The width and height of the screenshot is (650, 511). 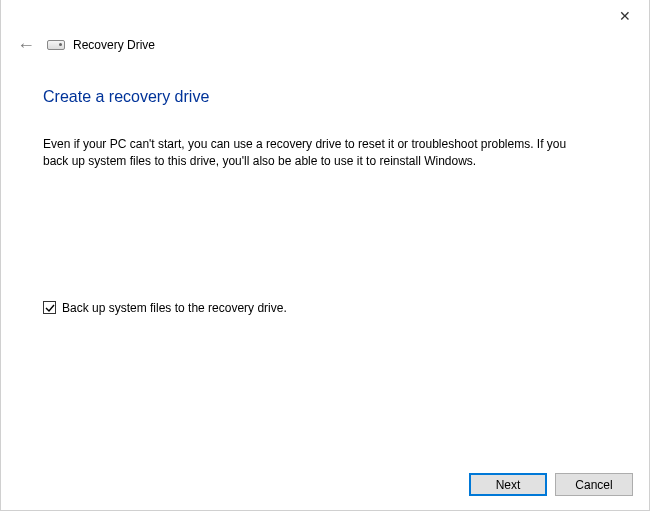 What do you see at coordinates (313, 154) in the screenshot?
I see `body-text: Even if your PC can't start, you can use…` at bounding box center [313, 154].